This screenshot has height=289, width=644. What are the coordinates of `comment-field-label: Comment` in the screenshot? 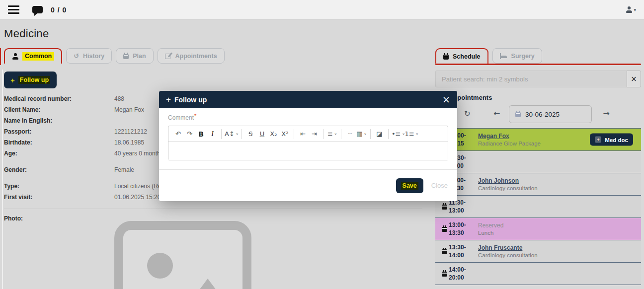 It's located at (181, 118).